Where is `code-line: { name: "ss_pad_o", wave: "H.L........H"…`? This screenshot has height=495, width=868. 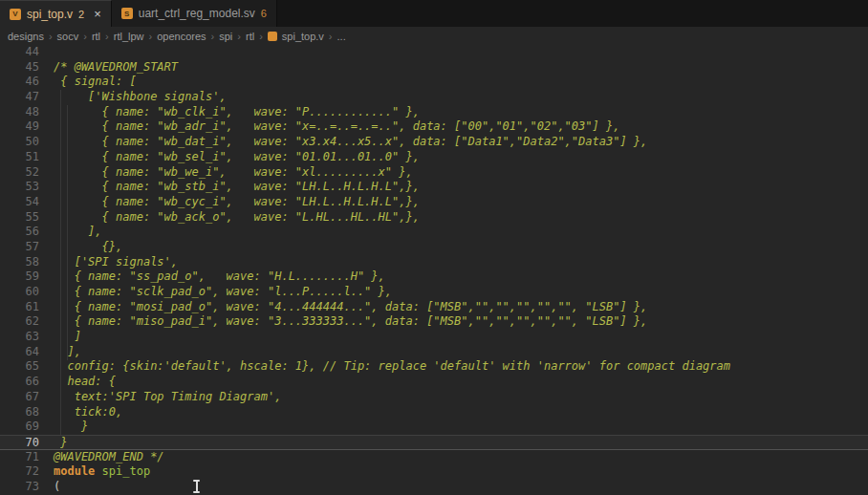 code-line: { name: "ss_pad_o", wave: "H.L........H"… is located at coordinates (212, 277).